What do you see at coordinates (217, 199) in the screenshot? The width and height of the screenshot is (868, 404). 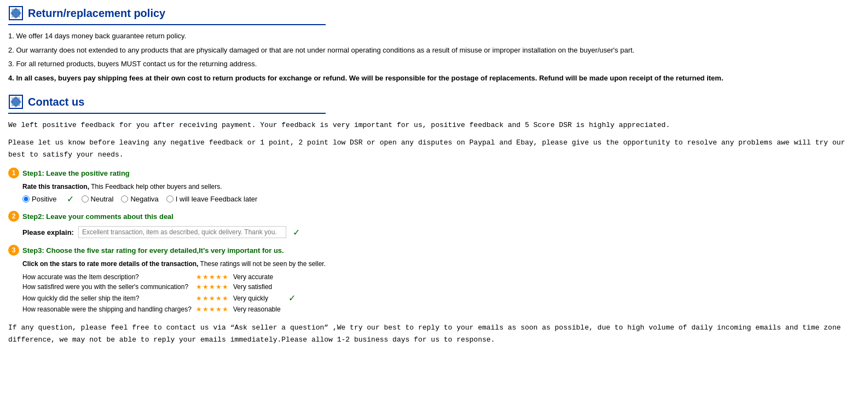 I see `radio-later-label: I will leave Feedback later` at bounding box center [217, 199].